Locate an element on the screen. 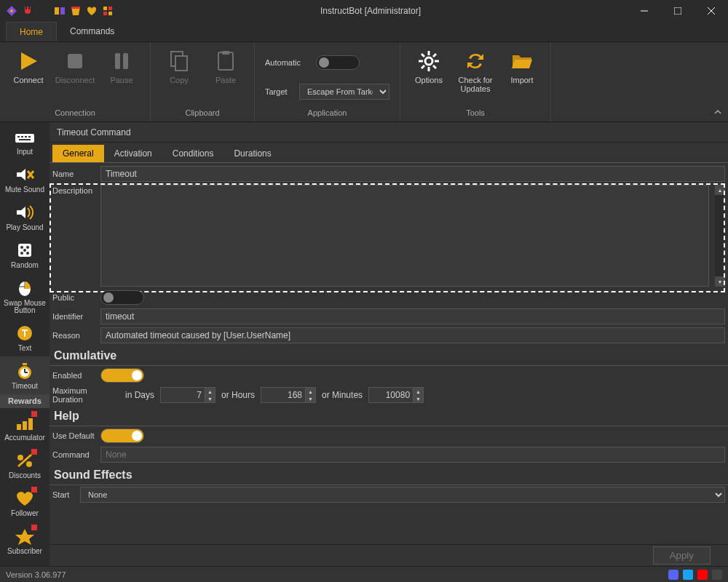  hours-input: 168▲▼ is located at coordinates (288, 395).